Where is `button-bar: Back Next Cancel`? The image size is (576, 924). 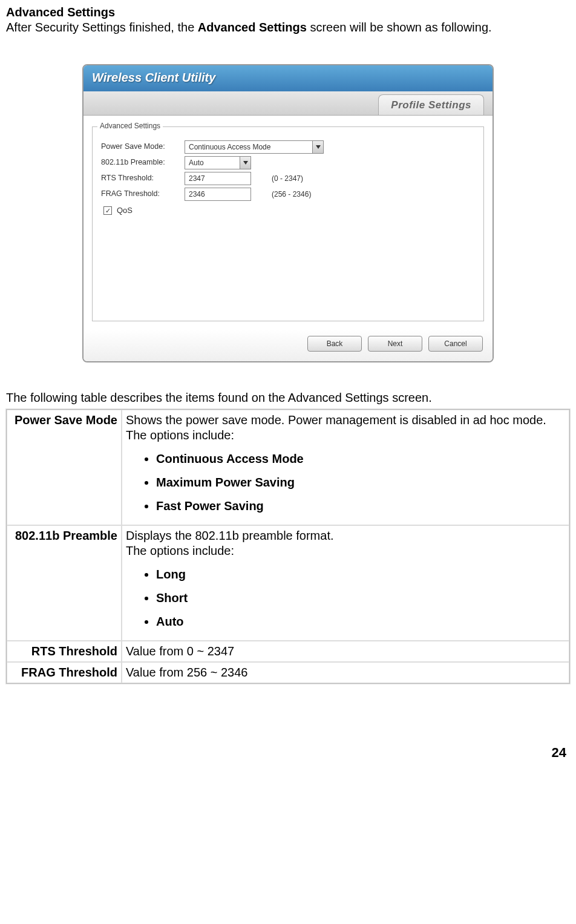 button-bar: Back Next Cancel is located at coordinates (288, 346).